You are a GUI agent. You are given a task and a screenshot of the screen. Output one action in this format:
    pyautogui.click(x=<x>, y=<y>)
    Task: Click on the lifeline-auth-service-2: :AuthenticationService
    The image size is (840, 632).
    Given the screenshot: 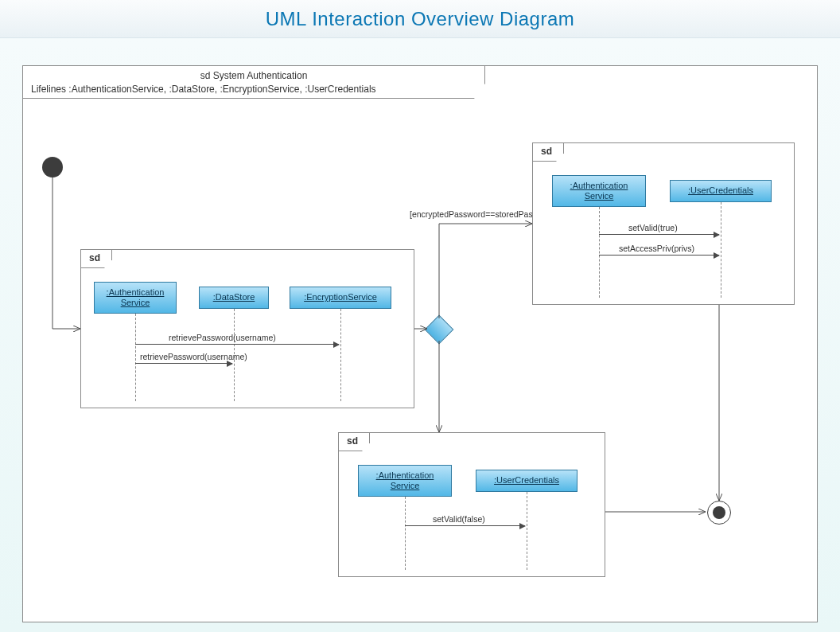 What is the action you would take?
    pyautogui.click(x=599, y=191)
    